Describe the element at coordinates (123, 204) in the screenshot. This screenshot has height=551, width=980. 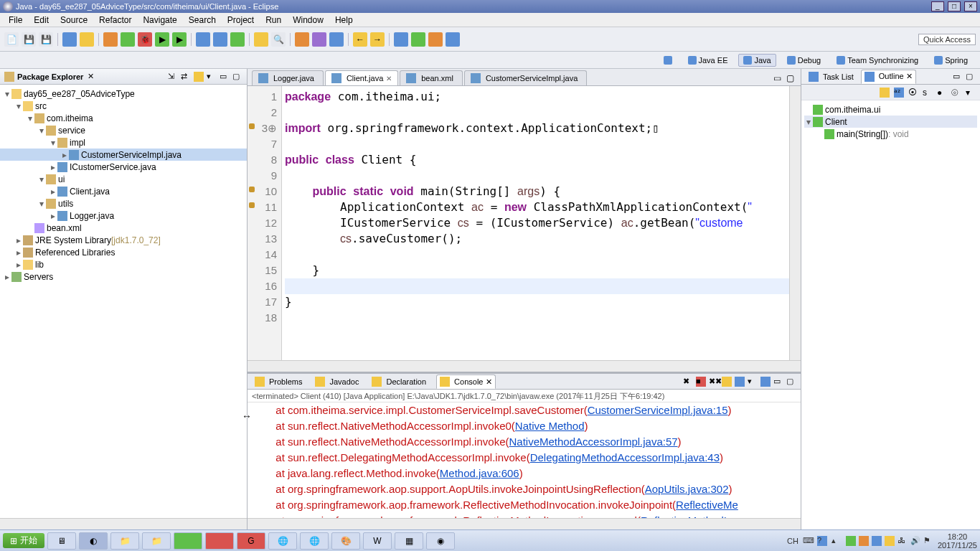
I see `tree-item: ▾utils` at that location.